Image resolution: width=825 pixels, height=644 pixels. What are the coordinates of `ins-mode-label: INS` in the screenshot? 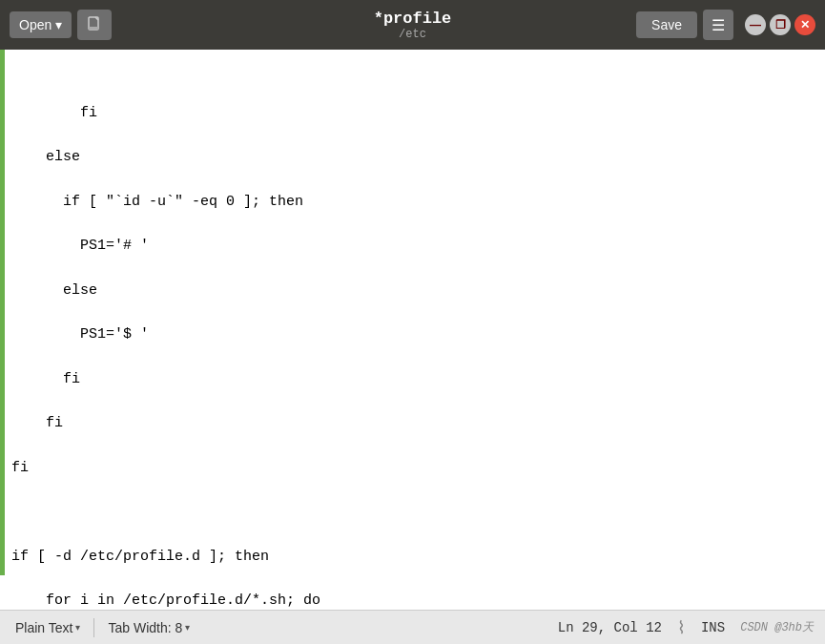 It's located at (713, 628).